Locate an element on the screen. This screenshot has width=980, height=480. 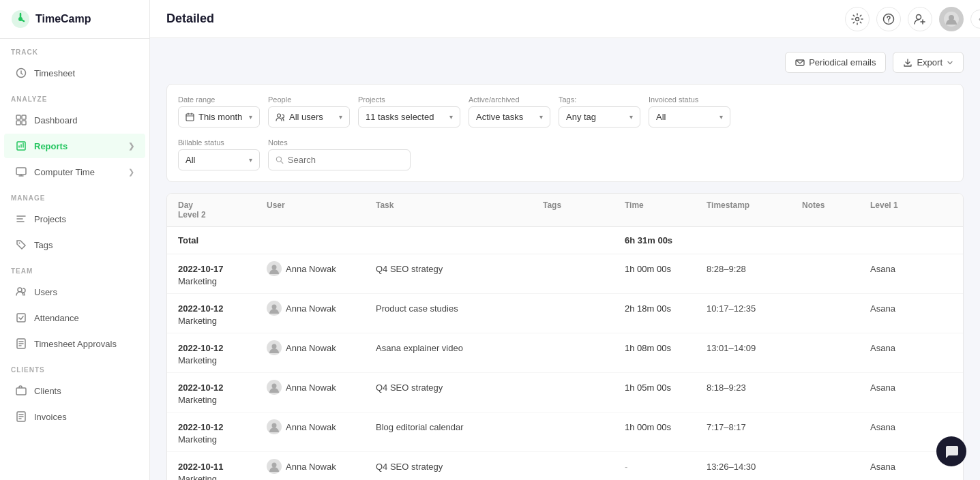
cell-date: 2022-10-17 is located at coordinates (222, 269).